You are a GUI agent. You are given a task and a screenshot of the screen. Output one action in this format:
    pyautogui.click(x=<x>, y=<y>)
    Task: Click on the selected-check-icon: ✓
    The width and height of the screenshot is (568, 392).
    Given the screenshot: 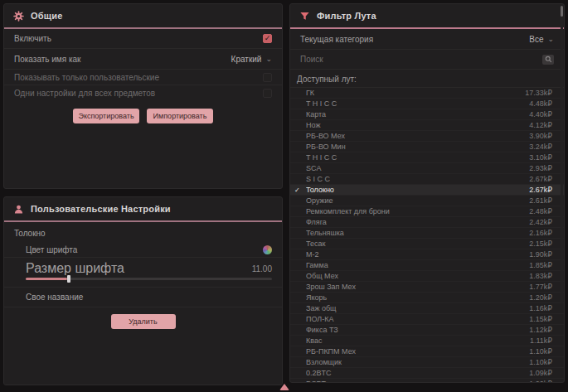 What is the action you would take?
    pyautogui.click(x=297, y=191)
    